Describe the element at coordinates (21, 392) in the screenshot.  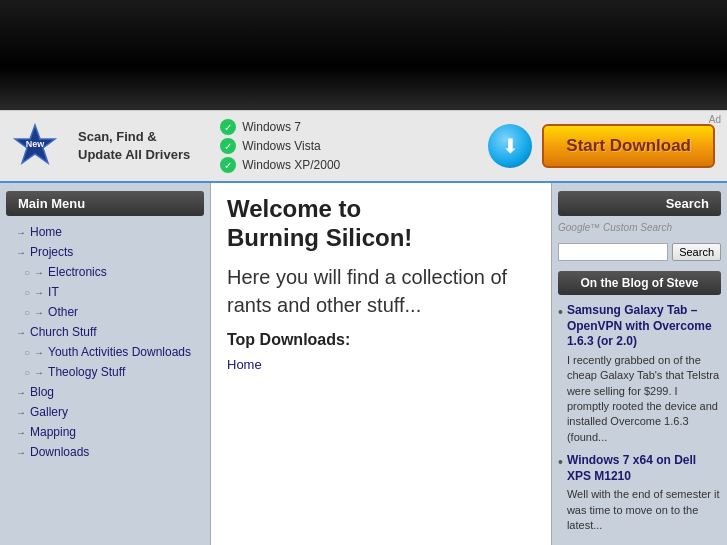
I see `arrow-icon-blog: →` at that location.